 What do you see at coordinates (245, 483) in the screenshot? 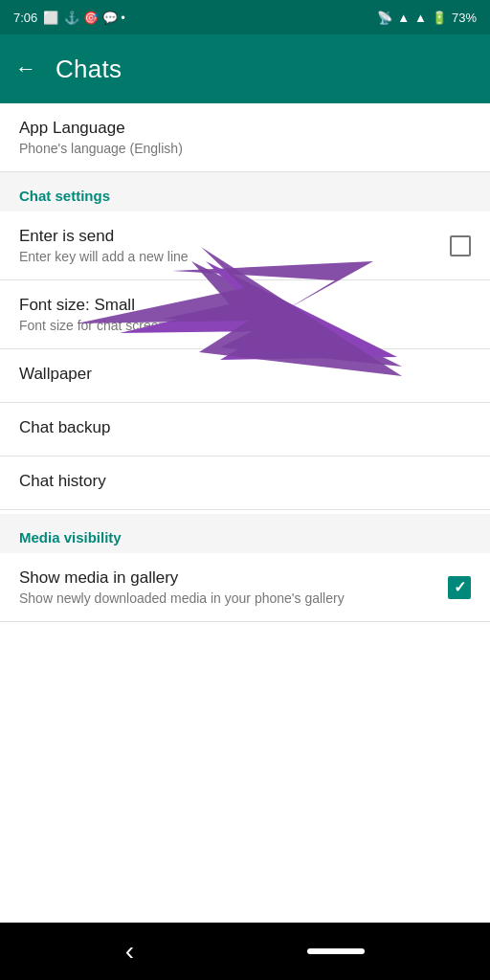
I see `chat-history-item: Chat history` at bounding box center [245, 483].